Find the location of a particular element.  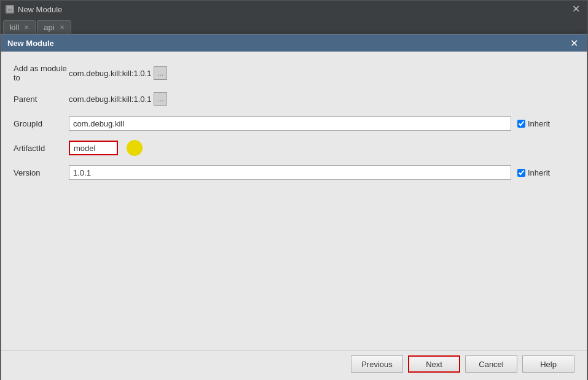

add-as-module-value-group: com.debug.kill:kill:1.0.1 ... is located at coordinates (322, 73).